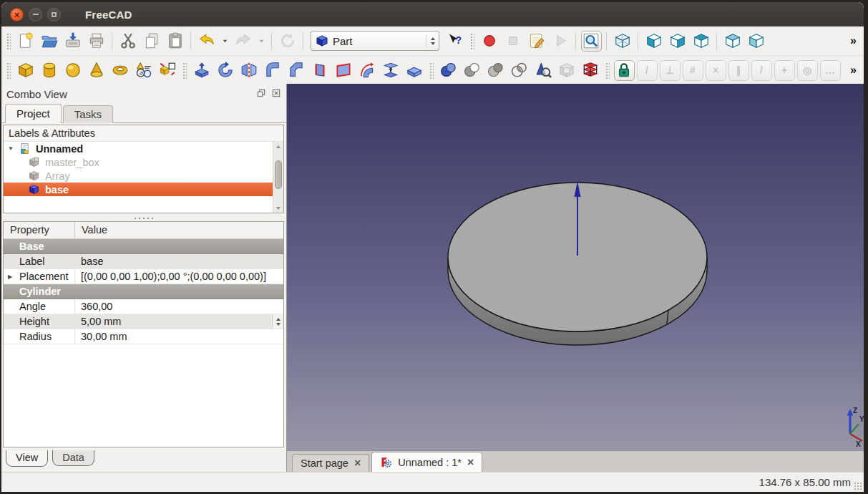 This screenshot has width=868, height=494. I want to click on view-left-button, so click(756, 41).